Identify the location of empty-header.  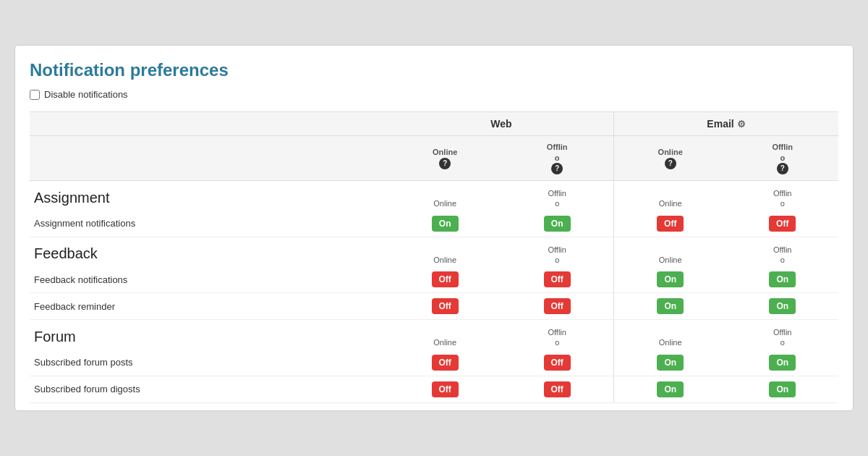
(210, 124).